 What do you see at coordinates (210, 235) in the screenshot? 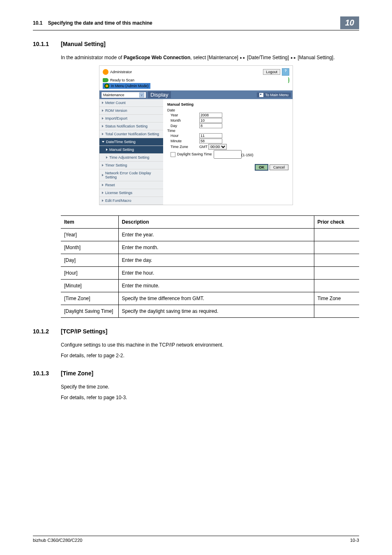
I see `table-row: [Year]Enter the year.` at bounding box center [210, 235].